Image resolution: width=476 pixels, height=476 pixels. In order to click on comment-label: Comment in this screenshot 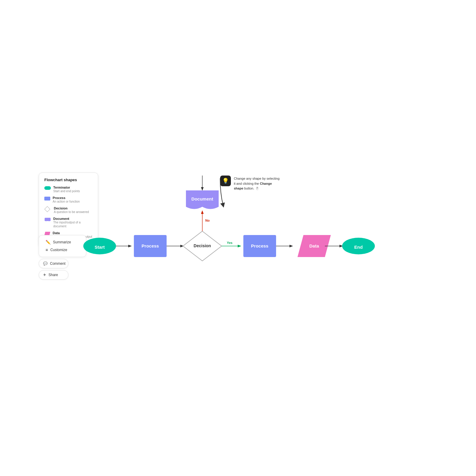, I will do `click(58, 264)`.